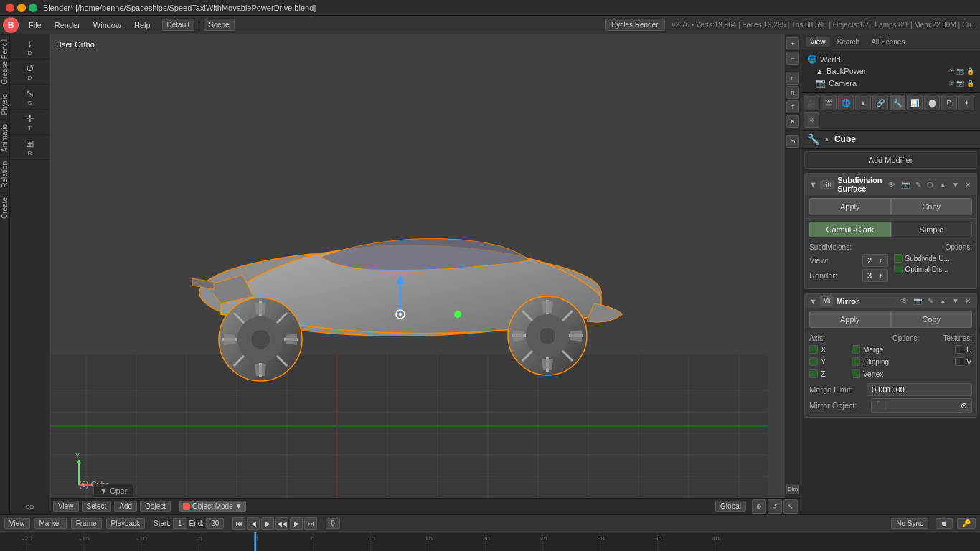 This screenshot has width=980, height=551. What do you see at coordinates (5, 62) in the screenshot?
I see `grease-pencil-tab: Grease Pencil` at bounding box center [5, 62].